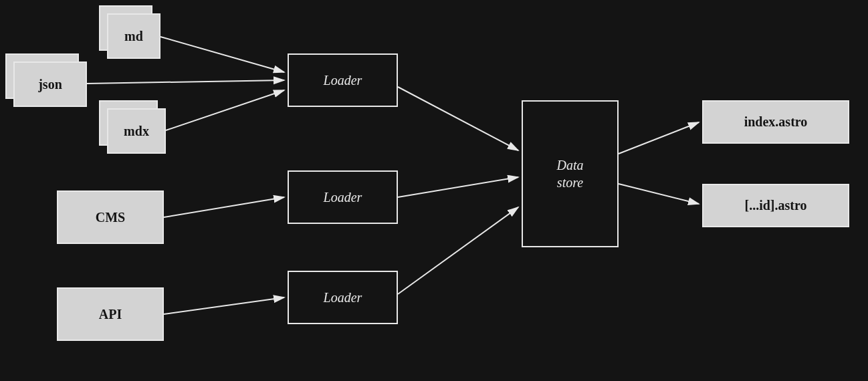 The image size is (868, 381). Describe the element at coordinates (110, 314) in the screenshot. I see `source-api: API` at that location.